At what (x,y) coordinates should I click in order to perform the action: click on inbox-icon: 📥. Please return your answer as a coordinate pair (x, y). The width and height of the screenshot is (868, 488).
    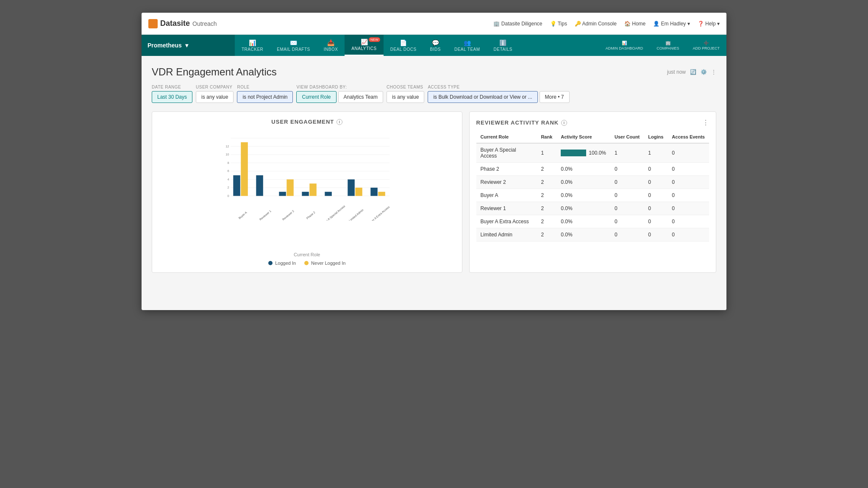
    Looking at the image, I should click on (331, 43).